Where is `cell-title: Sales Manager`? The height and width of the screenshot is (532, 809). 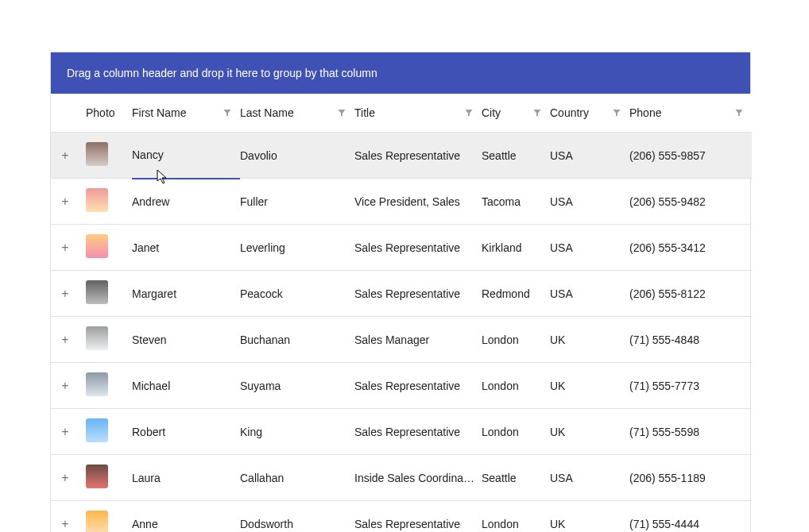 cell-title: Sales Manager is located at coordinates (418, 340).